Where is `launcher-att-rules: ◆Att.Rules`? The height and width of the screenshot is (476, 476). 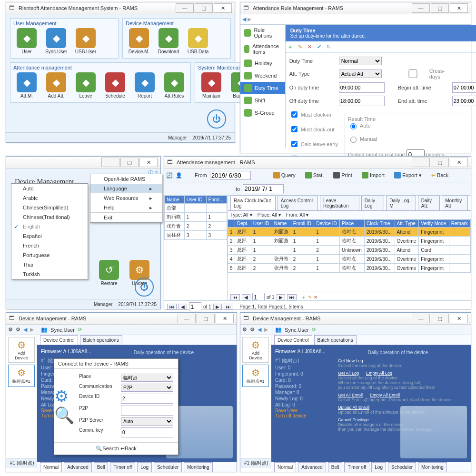 launcher-att-rules: ◆Att.Rules is located at coordinates (174, 86).